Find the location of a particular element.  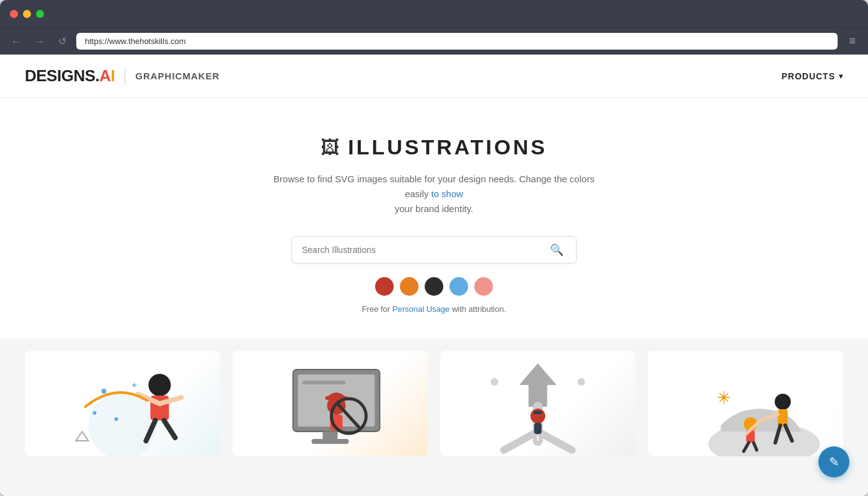

url-bar is located at coordinates (457, 41).